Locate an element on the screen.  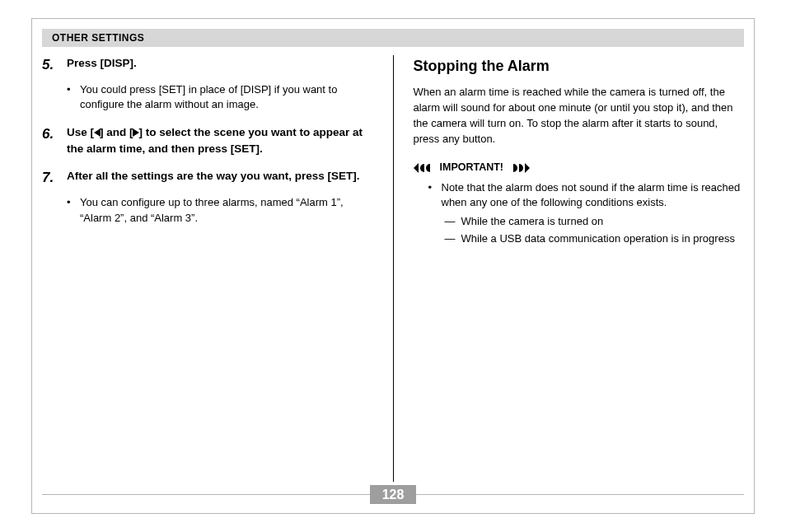
important-label: IMPORTANT! is located at coordinates (472, 167).